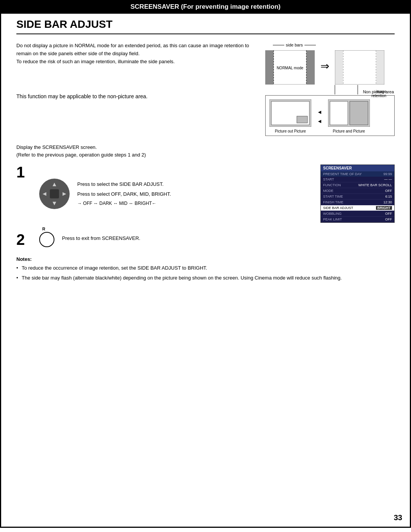 The height and width of the screenshot is (532, 411). I want to click on step2-row: 2 R Press to exit from SCREENSAVER., so click(206, 240).